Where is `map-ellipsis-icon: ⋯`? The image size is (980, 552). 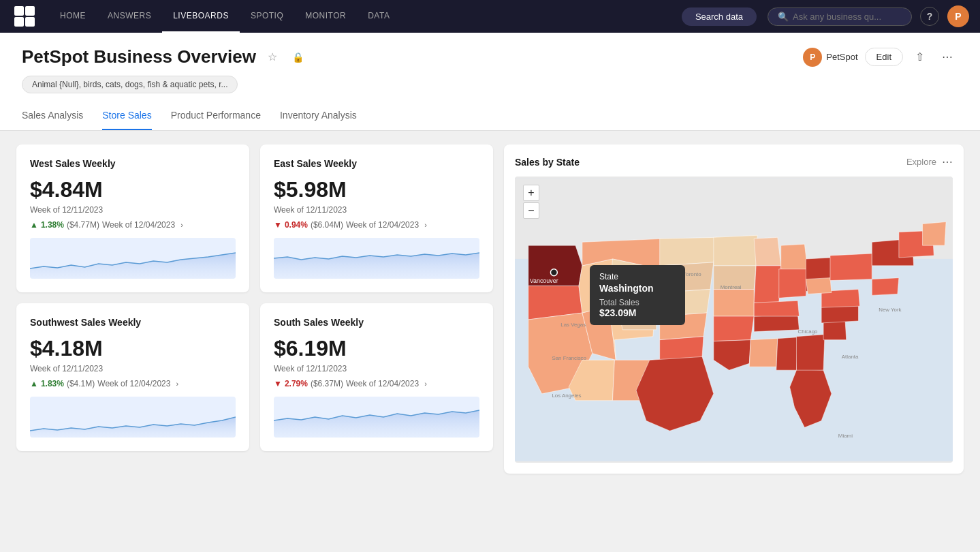
map-ellipsis-icon: ⋯ is located at coordinates (947, 162).